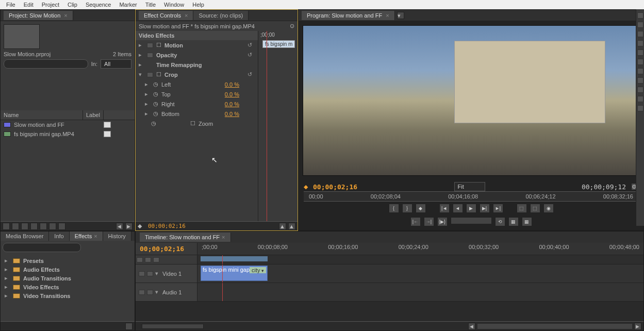  Describe the element at coordinates (11, 5) in the screenshot. I see `menu-file: File` at that location.